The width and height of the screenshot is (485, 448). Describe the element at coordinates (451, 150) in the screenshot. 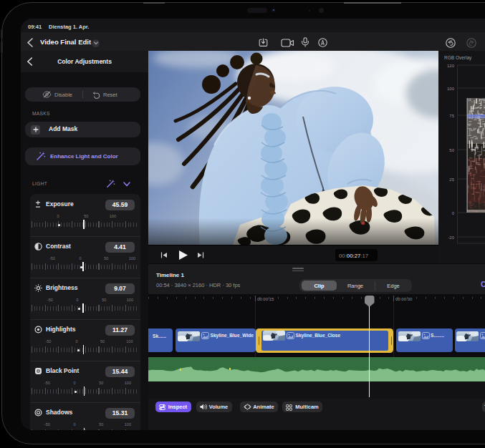

I see `svg-text: 50` at that location.